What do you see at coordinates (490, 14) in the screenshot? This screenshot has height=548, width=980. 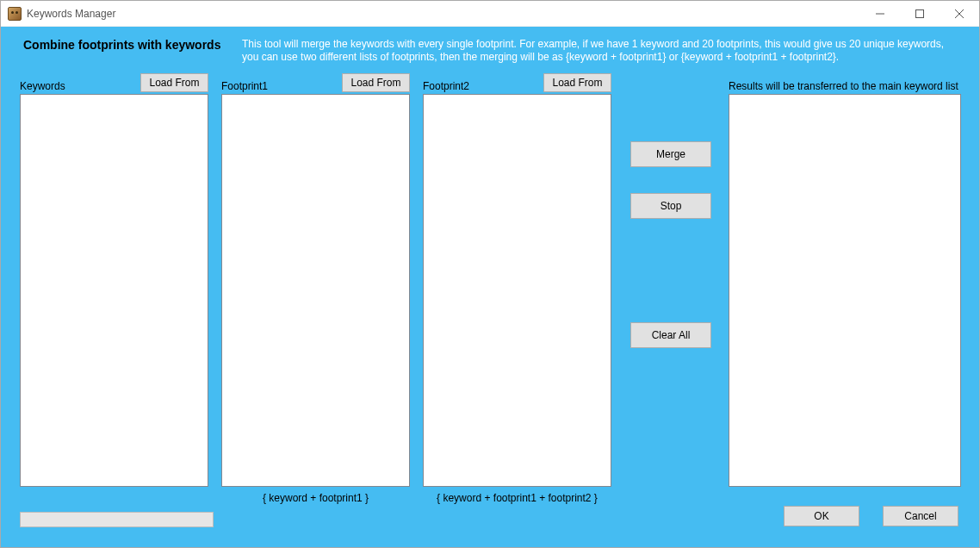 I see `titlebar: Keywords Manager` at bounding box center [490, 14].